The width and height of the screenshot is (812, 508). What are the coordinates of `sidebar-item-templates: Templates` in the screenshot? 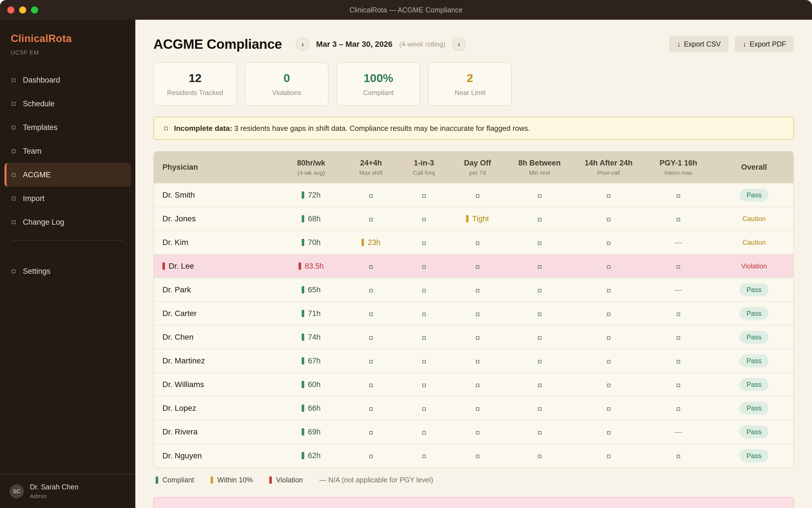 It's located at (68, 127).